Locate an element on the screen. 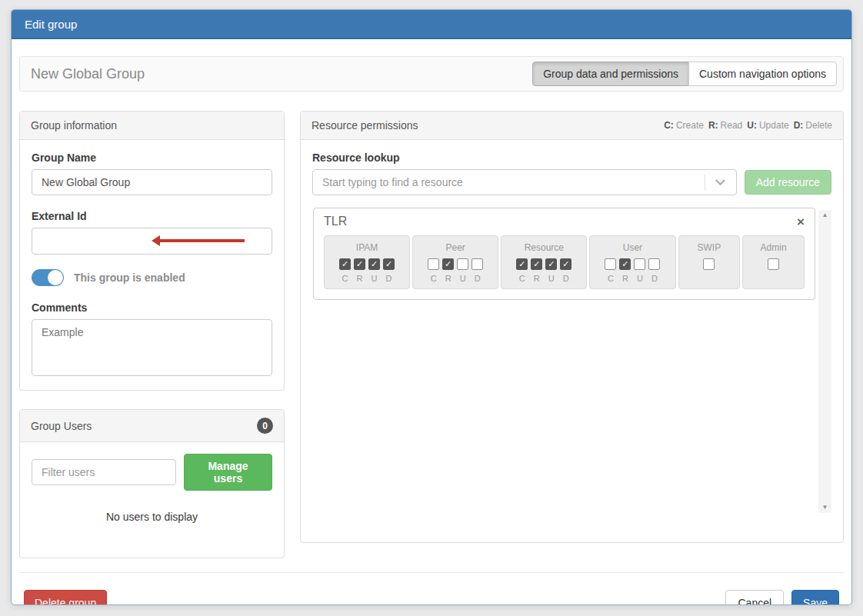  crud-letters: CRUD is located at coordinates (367, 278).